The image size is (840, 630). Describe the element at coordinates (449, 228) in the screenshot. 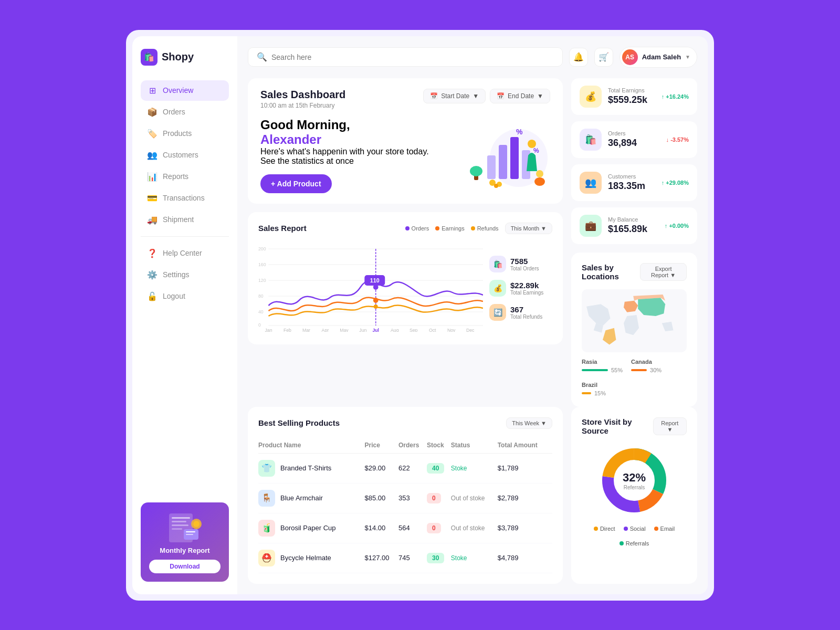

I see `legend-earnings: Earnings` at that location.